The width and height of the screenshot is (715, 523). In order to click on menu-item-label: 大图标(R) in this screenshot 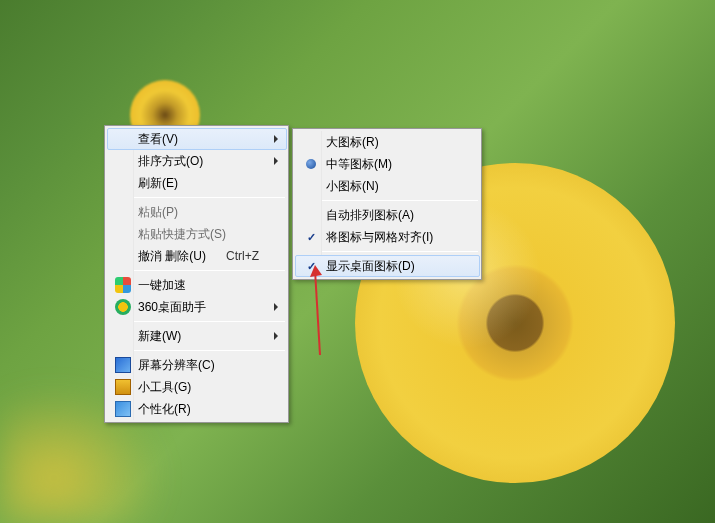, I will do `click(388, 142)`.